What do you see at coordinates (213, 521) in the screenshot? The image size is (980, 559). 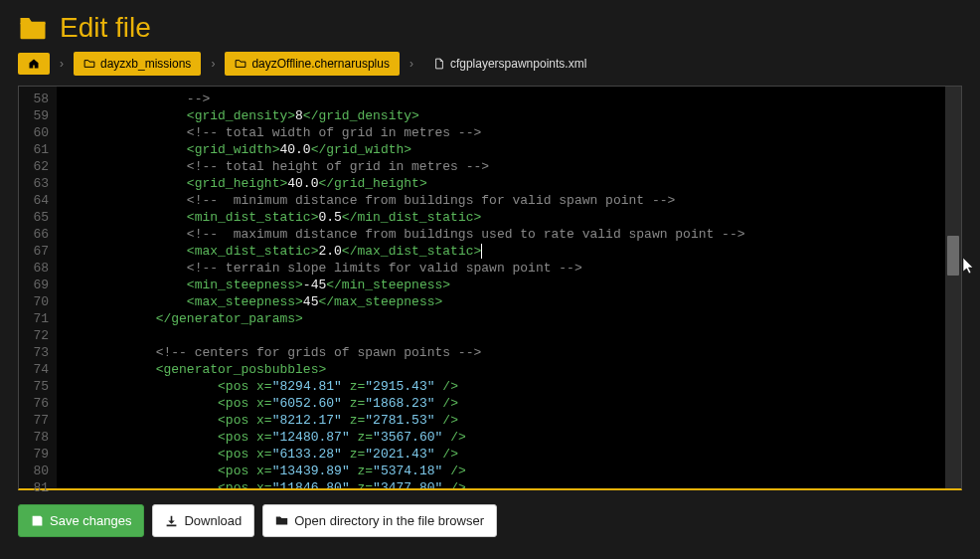 I see `download-button-label: Download` at bounding box center [213, 521].